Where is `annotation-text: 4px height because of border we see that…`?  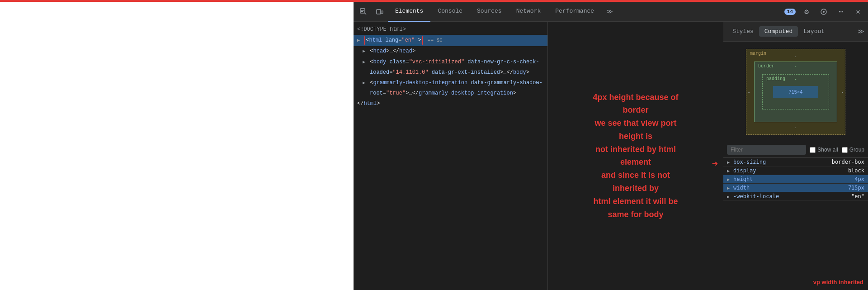 annotation-text: 4px height because of border we see that… is located at coordinates (636, 156).